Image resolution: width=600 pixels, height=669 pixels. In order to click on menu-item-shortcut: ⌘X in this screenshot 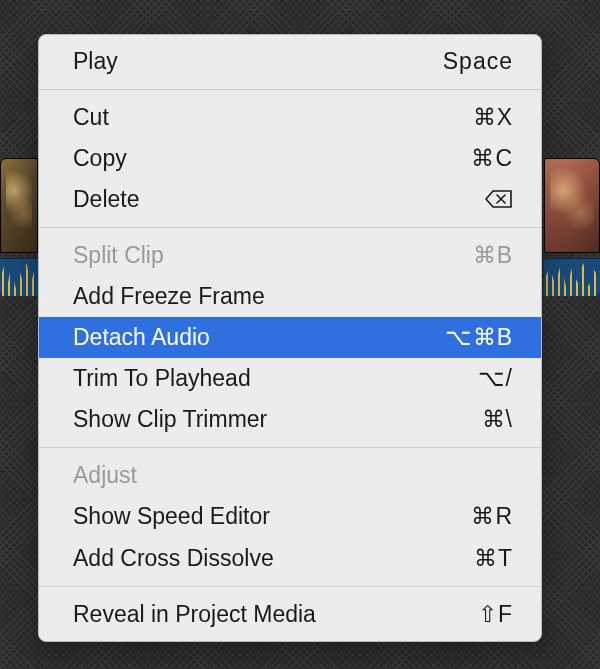, I will do `click(468, 118)`.